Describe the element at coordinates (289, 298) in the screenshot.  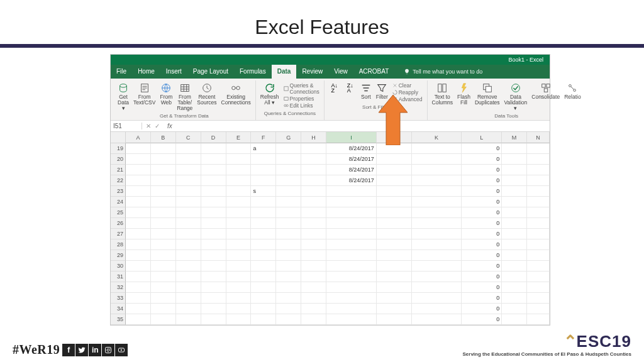
I see `cell-G33` at that location.